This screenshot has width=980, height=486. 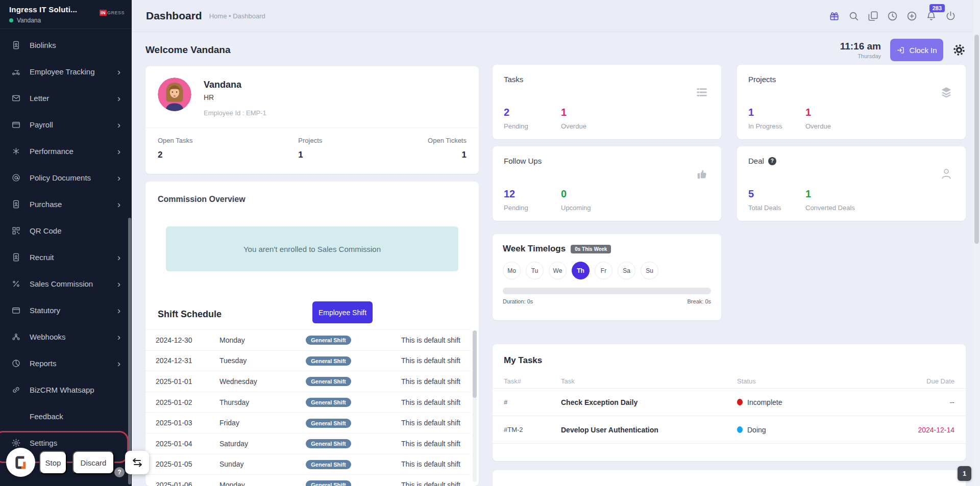 What do you see at coordinates (66, 45) in the screenshot?
I see `sidebar-item: Biolinks ›` at bounding box center [66, 45].